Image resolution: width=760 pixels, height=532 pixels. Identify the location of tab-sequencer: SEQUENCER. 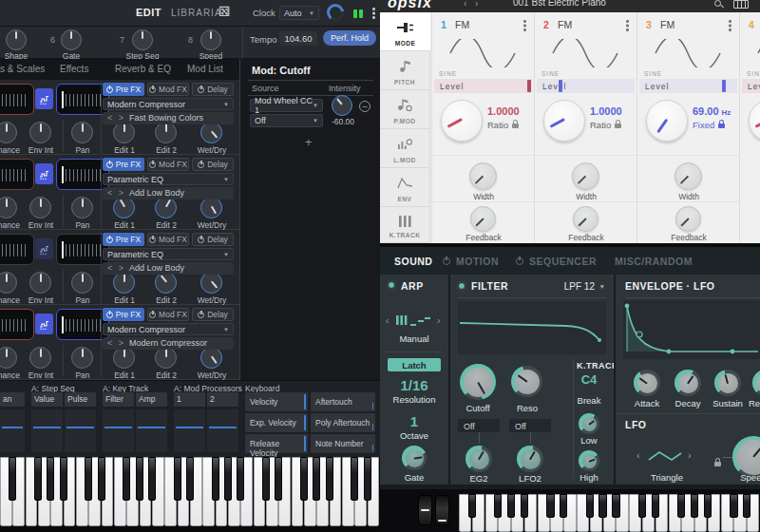
(562, 261).